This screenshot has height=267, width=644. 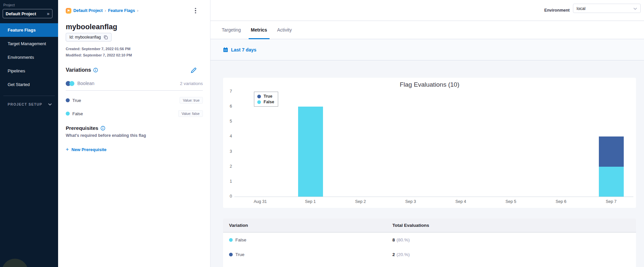 I want to click on prerequisites-description: What's required before enabling this fla…, so click(x=106, y=135).